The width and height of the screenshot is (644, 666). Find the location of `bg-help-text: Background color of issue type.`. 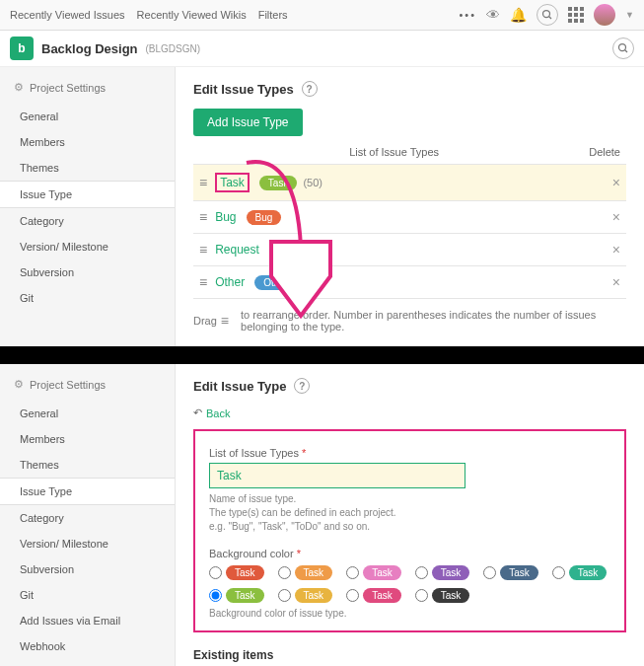

bg-help-text: Background color of issue type. is located at coordinates (410, 614).